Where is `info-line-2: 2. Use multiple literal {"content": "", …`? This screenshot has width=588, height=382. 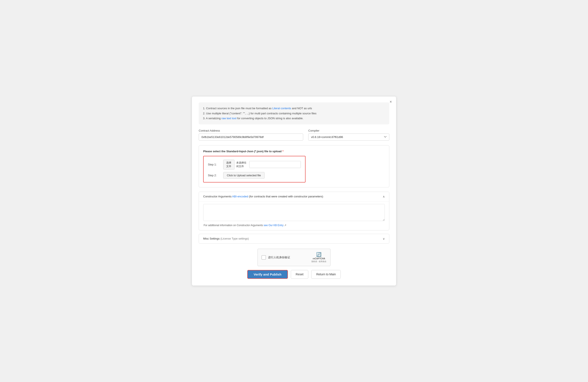
info-line-2: 2. Use multiple literal {"content": "", … is located at coordinates (294, 114).